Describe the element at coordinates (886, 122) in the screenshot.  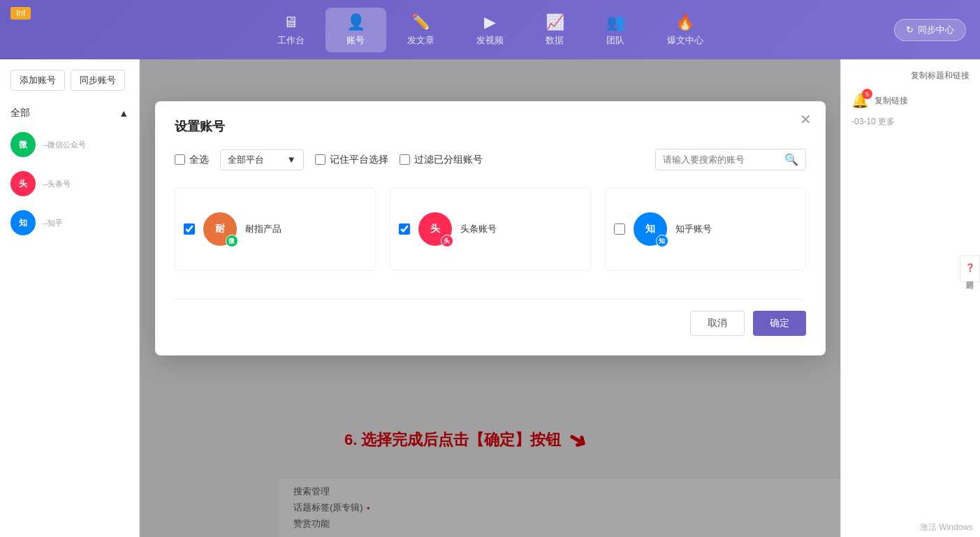
I see `more-button: 更多` at that location.